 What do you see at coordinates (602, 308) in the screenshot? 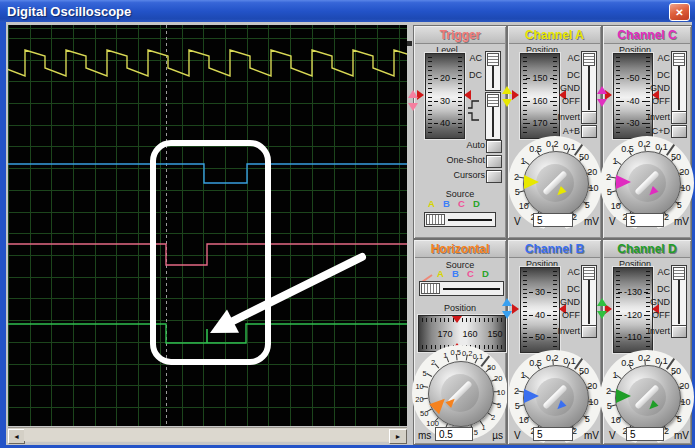
I see `channel-d-position-indicator` at bounding box center [602, 308].